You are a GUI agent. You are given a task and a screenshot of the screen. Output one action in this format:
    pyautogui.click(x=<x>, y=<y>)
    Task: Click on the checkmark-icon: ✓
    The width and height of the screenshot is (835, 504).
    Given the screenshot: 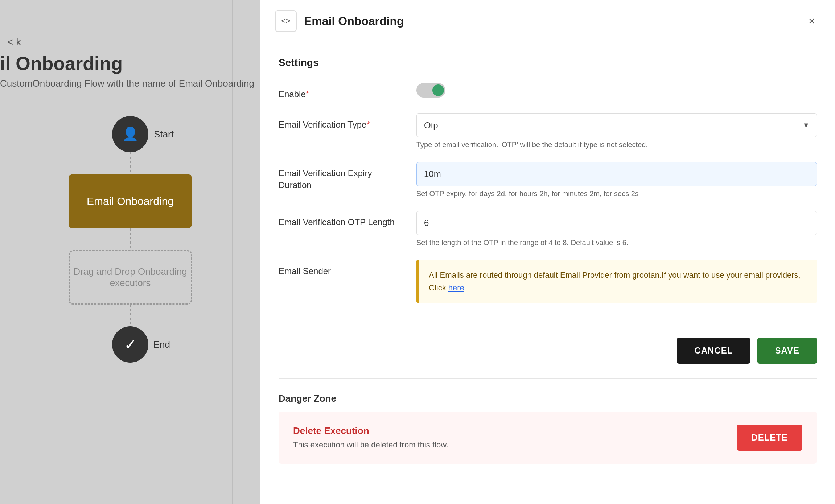 What is the action you would take?
    pyautogui.click(x=131, y=344)
    